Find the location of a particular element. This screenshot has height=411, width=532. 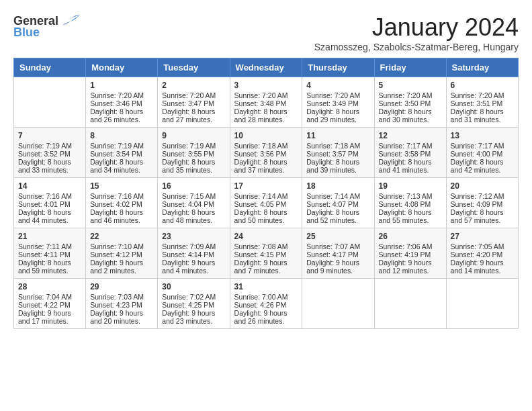

day-info: Sunset: 4:11 PM is located at coordinates (50, 255).